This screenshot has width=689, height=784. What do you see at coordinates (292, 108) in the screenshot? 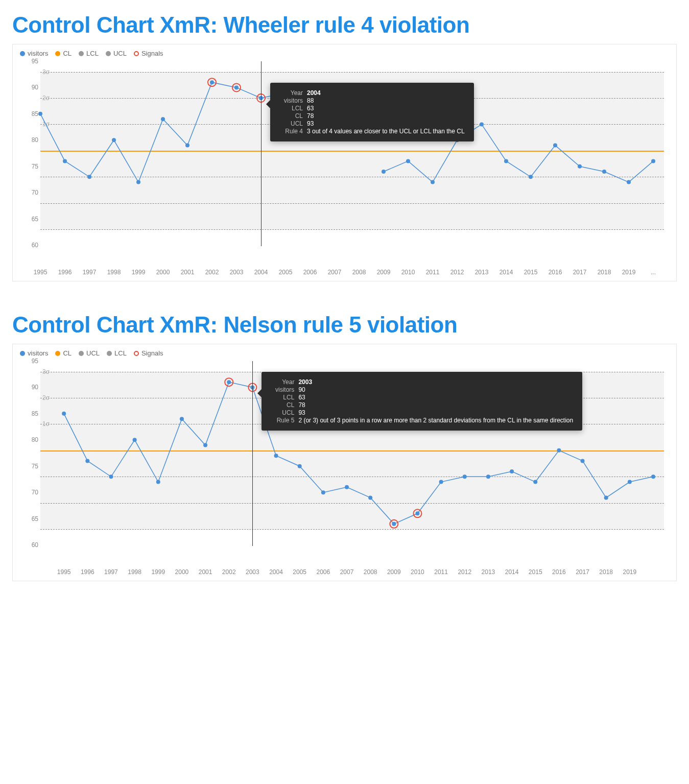
I see `tooltip-label: LCL` at bounding box center [292, 108].